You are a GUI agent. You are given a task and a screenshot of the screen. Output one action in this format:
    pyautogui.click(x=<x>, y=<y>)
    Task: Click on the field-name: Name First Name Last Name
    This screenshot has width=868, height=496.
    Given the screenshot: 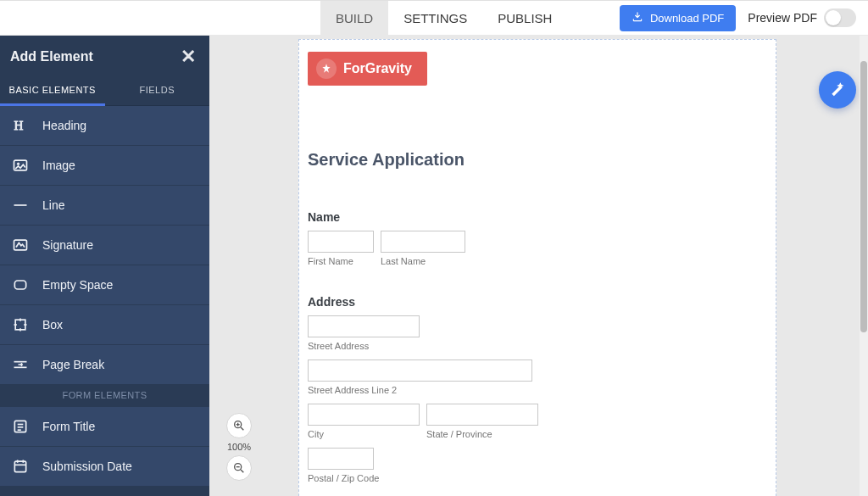 What is the action you would take?
    pyautogui.click(x=537, y=238)
    